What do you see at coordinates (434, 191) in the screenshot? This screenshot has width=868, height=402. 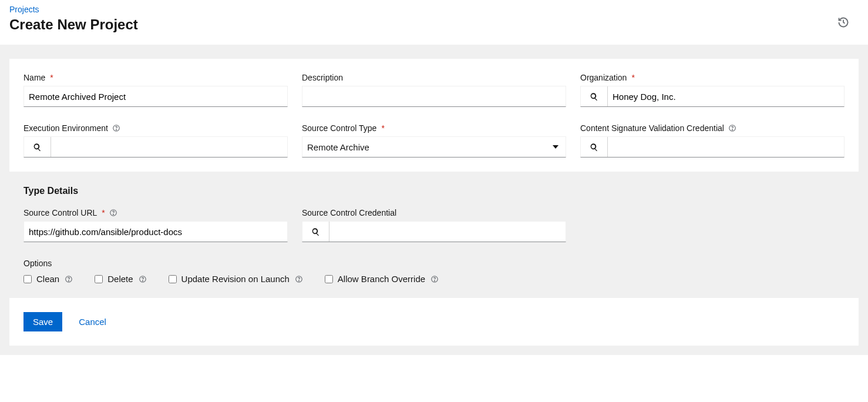 I see `type-details-heading: Type Details` at bounding box center [434, 191].